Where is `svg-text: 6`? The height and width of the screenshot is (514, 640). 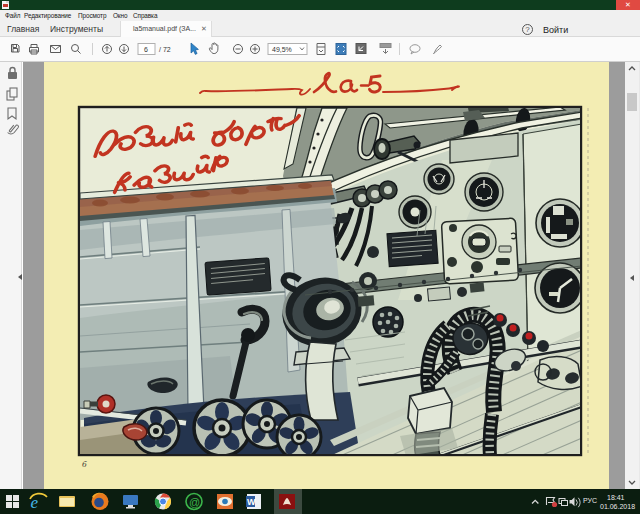
svg-text: 6 is located at coordinates (146, 50).